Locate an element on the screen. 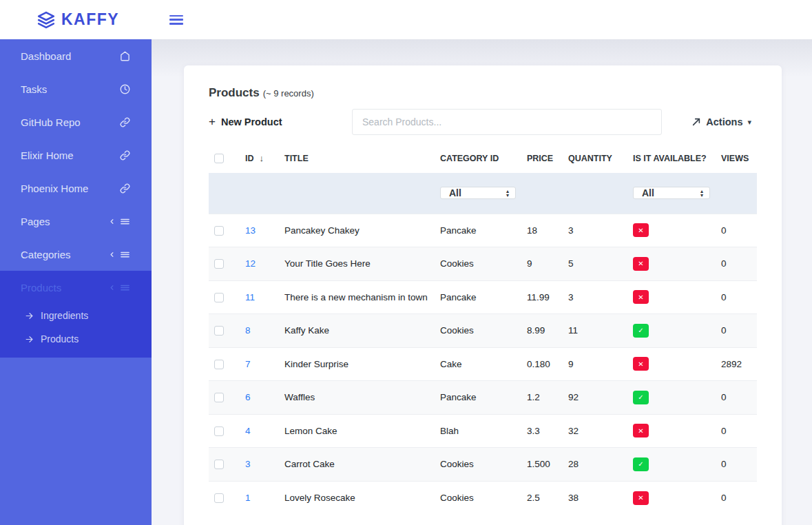 Image resolution: width=812 pixels, height=525 pixels. toolbar: + New Product Actions ▾ is located at coordinates (483, 122).